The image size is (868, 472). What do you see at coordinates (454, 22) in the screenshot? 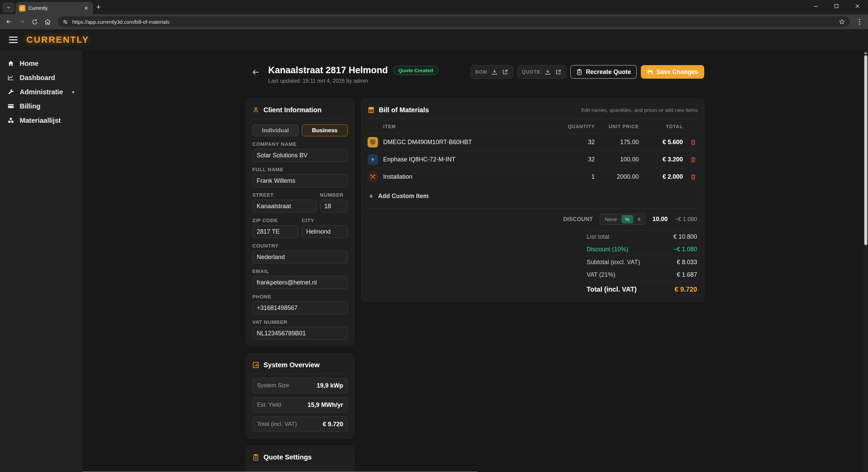
I see `url-bar: https://app.currently3d.com/bill-of-mate…` at bounding box center [454, 22].